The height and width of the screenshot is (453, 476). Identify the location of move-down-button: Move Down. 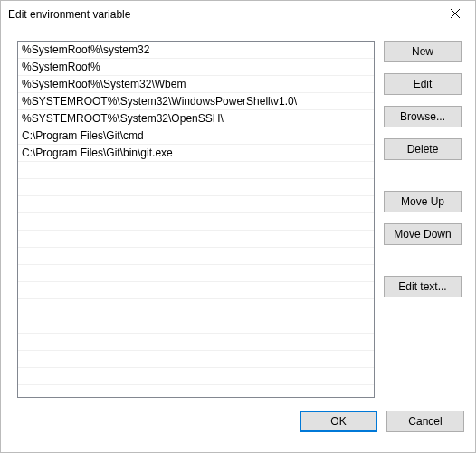
(423, 234).